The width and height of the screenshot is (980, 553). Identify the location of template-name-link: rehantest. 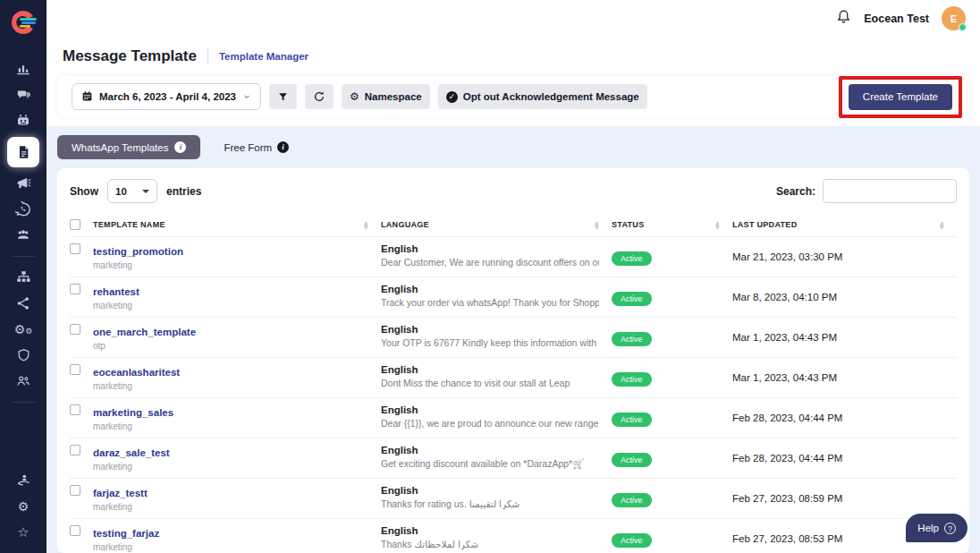
(237, 292).